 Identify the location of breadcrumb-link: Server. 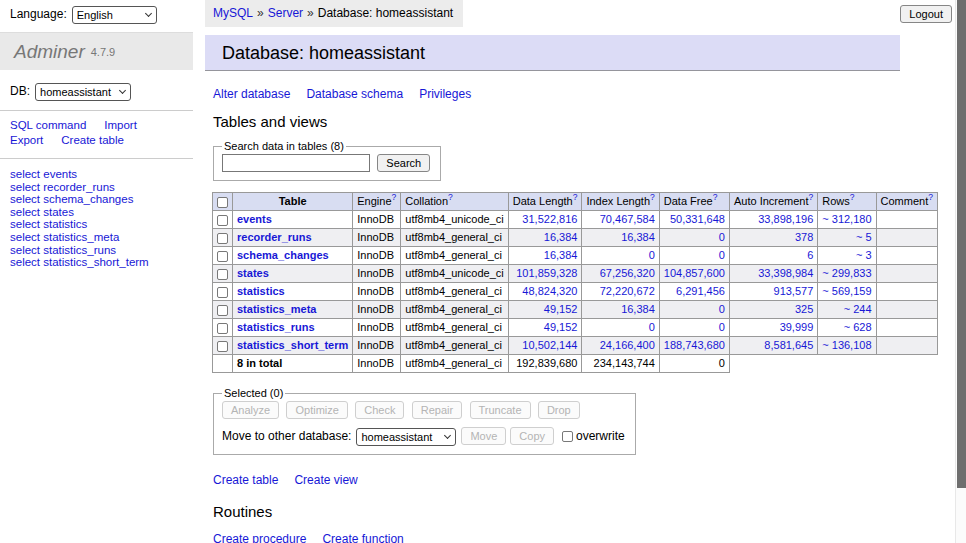
(286, 13).